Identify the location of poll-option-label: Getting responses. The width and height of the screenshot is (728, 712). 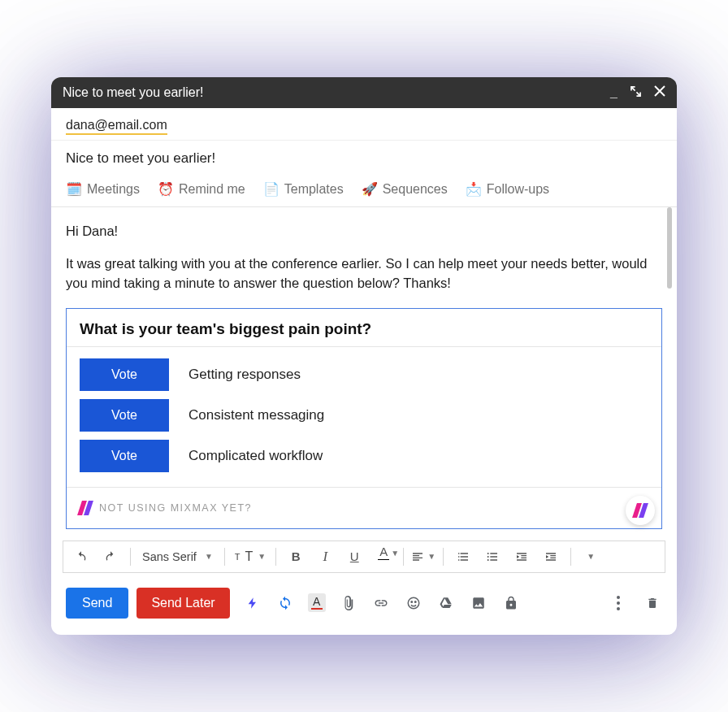
(245, 375).